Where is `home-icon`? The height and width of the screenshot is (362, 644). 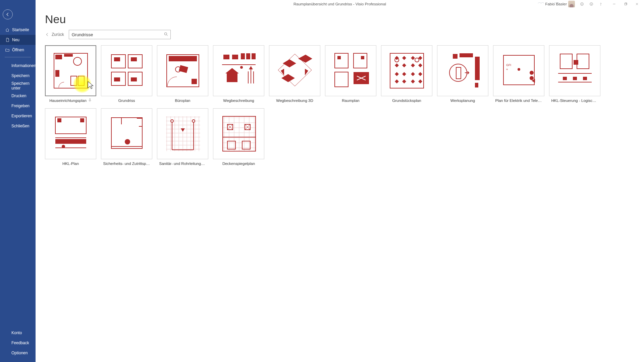
home-icon is located at coordinates (7, 30).